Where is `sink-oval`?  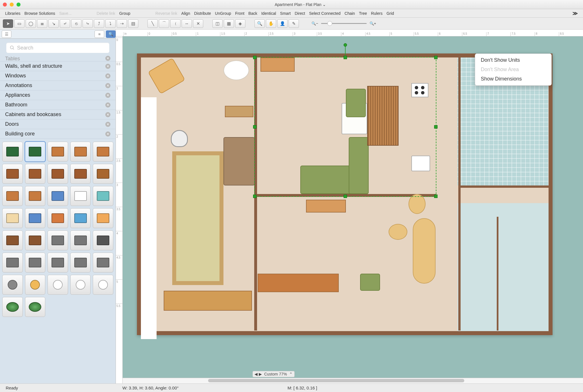
sink-oval is located at coordinates (236, 70).